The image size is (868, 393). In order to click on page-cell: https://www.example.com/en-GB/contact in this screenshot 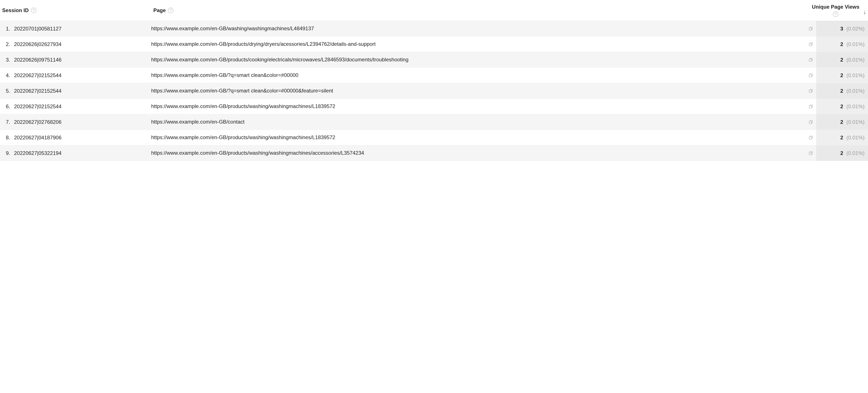, I will do `click(478, 122)`.